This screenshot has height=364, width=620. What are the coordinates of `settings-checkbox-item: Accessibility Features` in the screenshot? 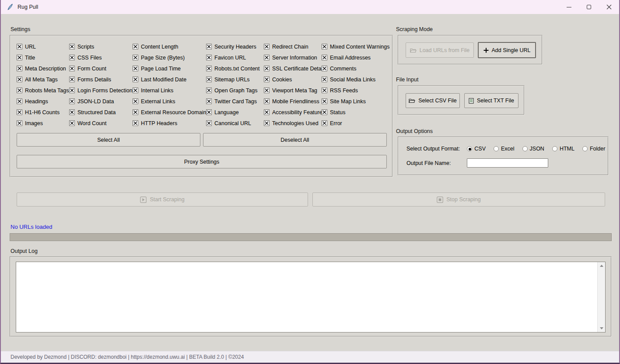 It's located at (295, 112).